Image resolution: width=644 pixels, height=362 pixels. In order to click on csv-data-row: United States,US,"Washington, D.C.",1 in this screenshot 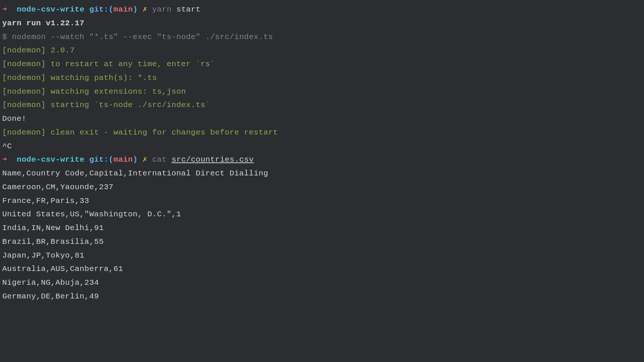, I will do `click(322, 215)`.